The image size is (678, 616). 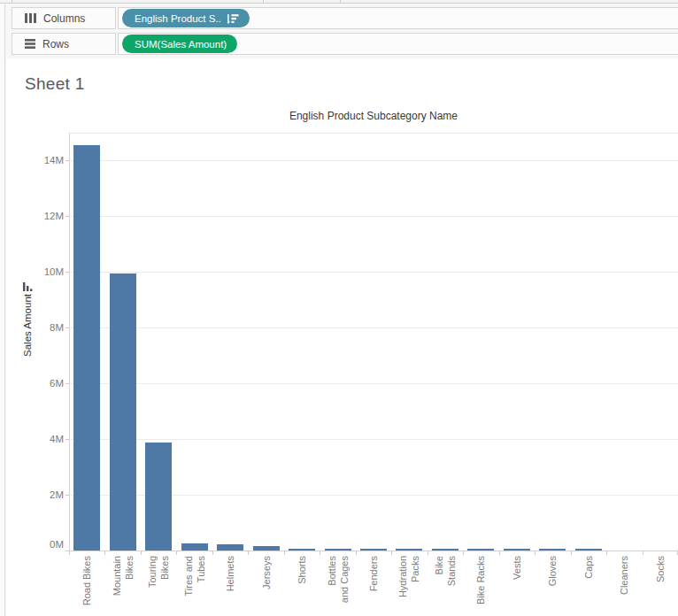 I want to click on columns-pill: English Product S.., so click(x=186, y=18).